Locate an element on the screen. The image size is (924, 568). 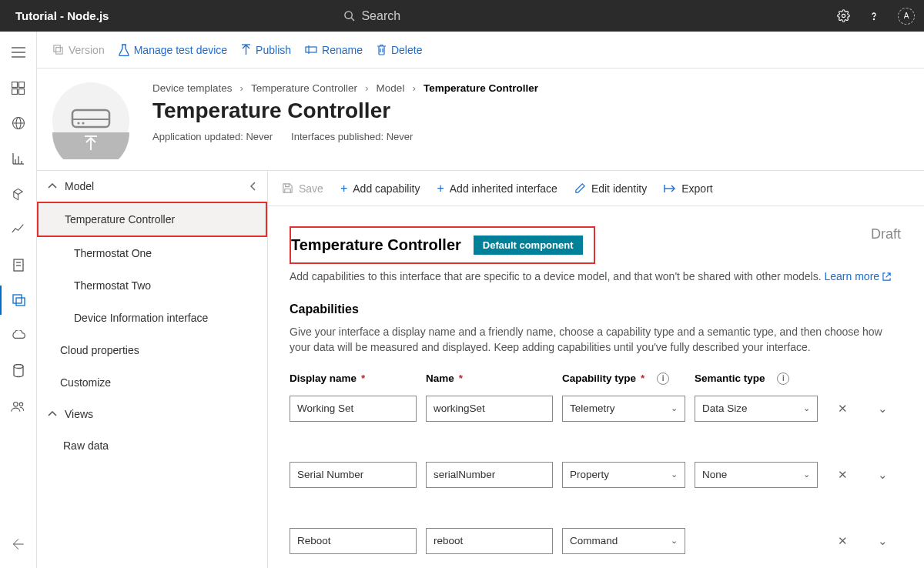
help-icon is located at coordinates (874, 16).